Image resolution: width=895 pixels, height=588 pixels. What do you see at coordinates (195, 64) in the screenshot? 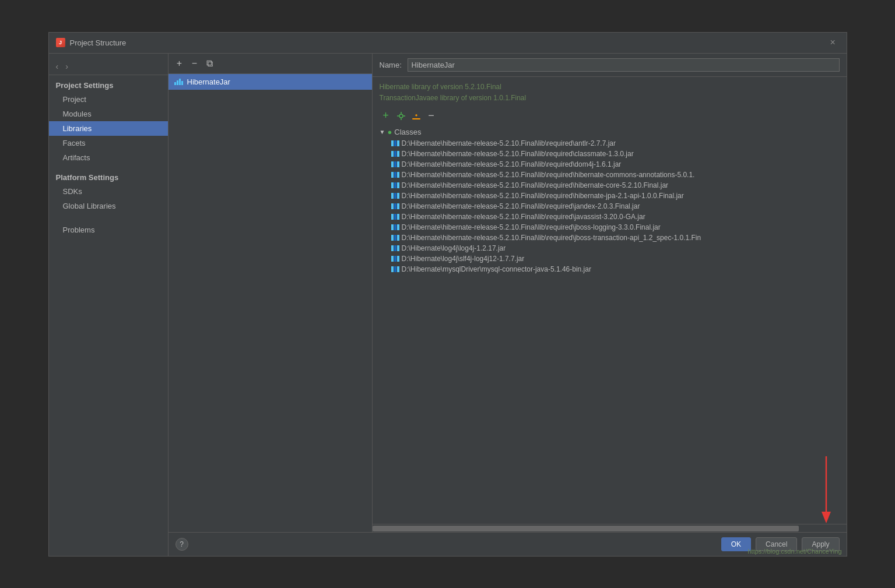
I see `remove-library-button: −` at bounding box center [195, 64].